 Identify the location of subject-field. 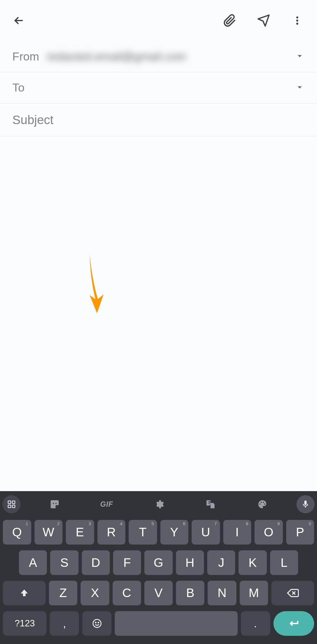
(158, 120).